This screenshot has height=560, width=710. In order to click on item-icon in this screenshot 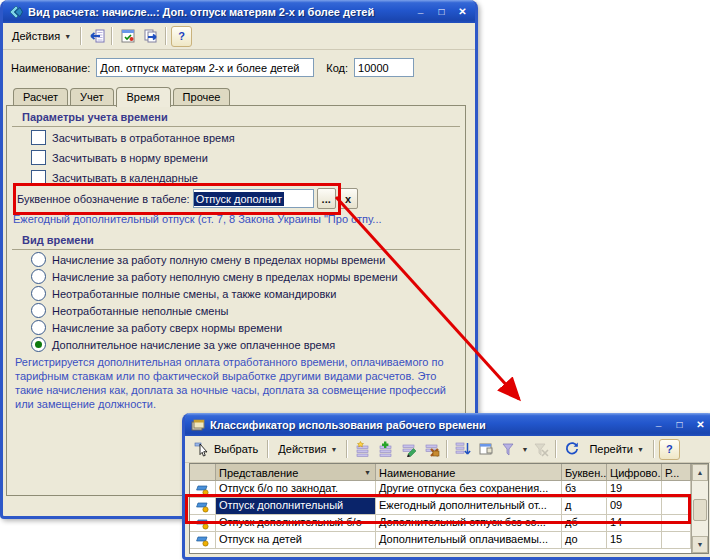, I will do `click(203, 540)`.